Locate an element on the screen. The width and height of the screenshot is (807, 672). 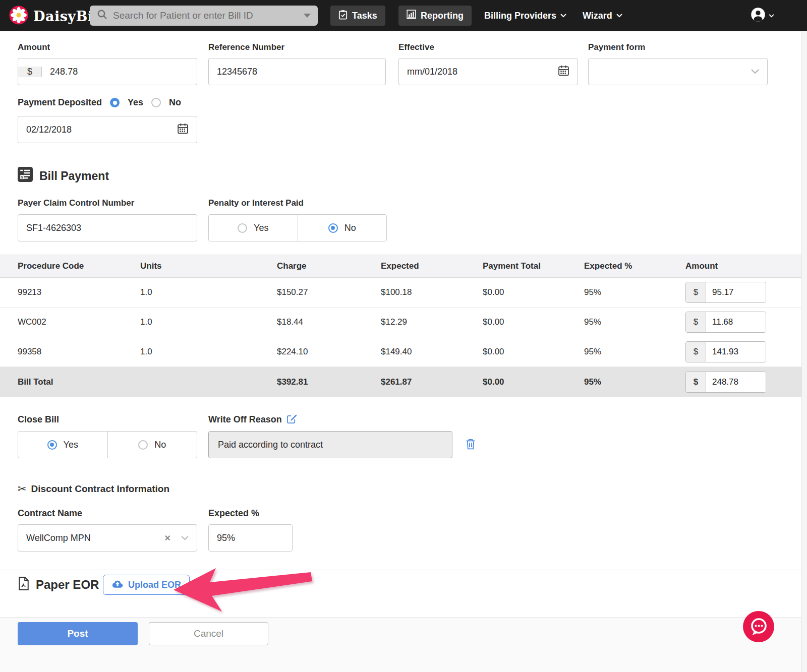
penalty-yes-radio is located at coordinates (242, 228).